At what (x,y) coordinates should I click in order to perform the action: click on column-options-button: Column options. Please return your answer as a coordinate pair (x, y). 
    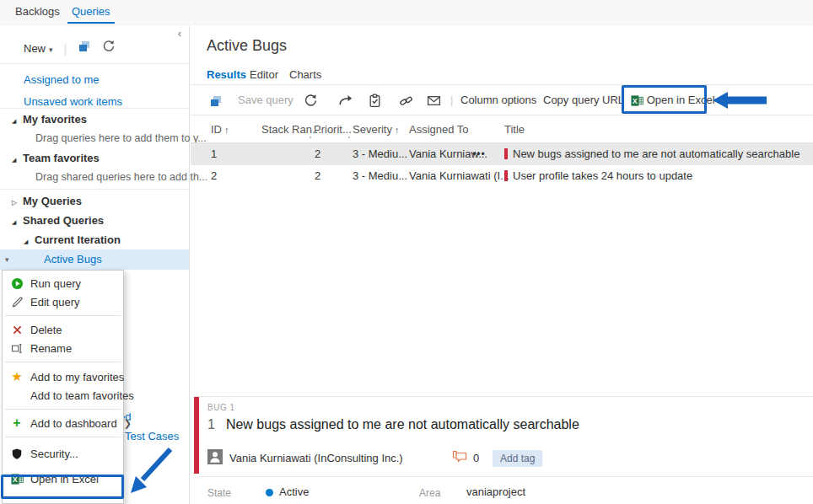
    Looking at the image, I should click on (498, 100).